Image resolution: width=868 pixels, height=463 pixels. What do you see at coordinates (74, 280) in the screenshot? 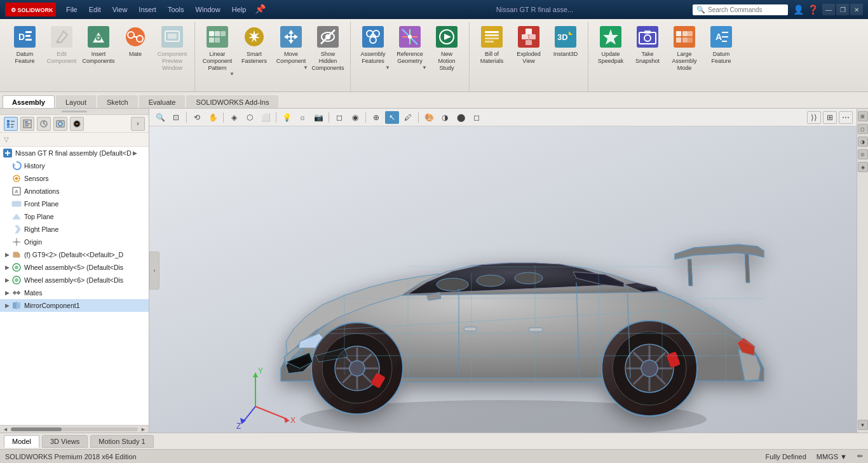
I see `wheel6-label: Wheel assembly<6> (Default<Dis` at bounding box center [74, 280].